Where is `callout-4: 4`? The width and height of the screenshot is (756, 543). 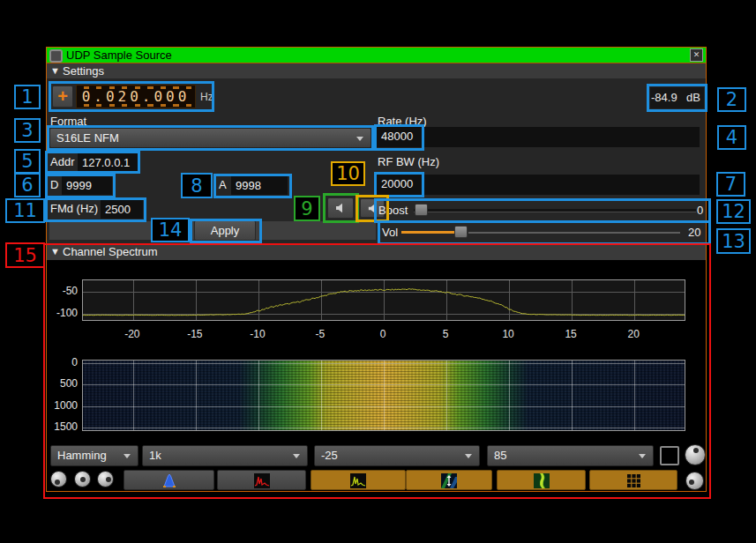 callout-4: 4 is located at coordinates (732, 138).